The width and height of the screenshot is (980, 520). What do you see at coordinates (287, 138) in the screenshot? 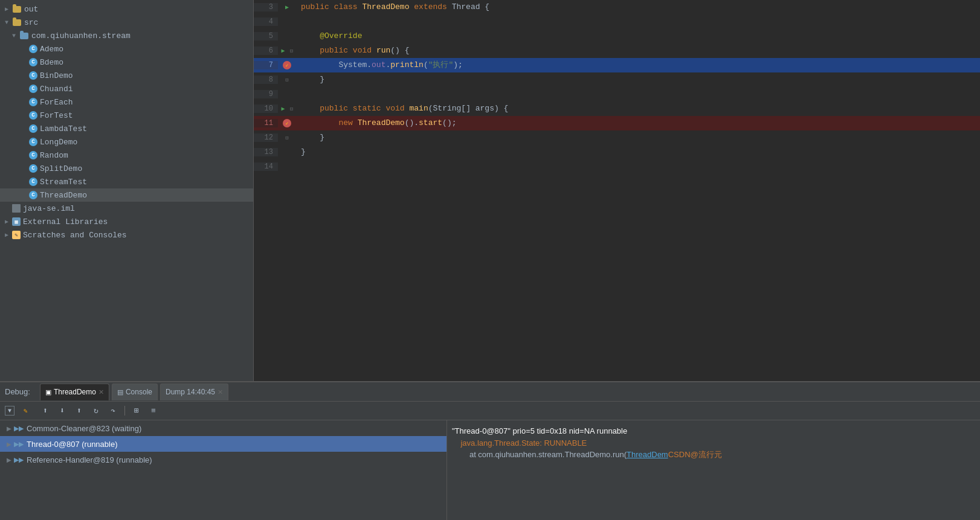
I see `gutter-12: ⊟` at bounding box center [287, 138].